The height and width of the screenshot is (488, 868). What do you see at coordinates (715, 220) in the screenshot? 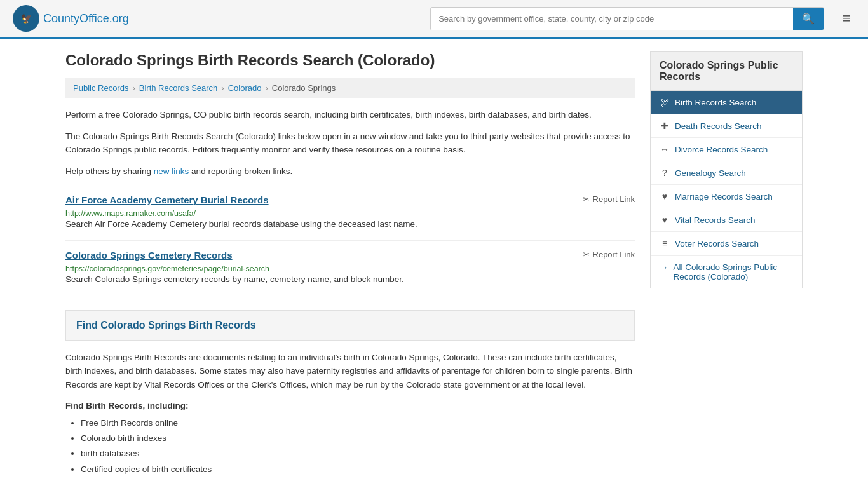
I see `sidebar-item-label: Vital Records Search` at bounding box center [715, 220].